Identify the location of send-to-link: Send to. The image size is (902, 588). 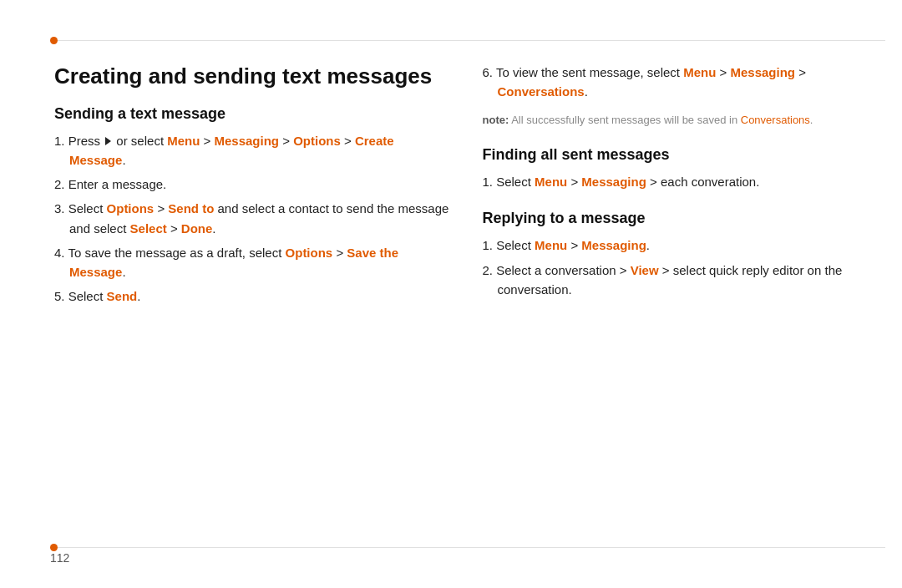
(190, 209).